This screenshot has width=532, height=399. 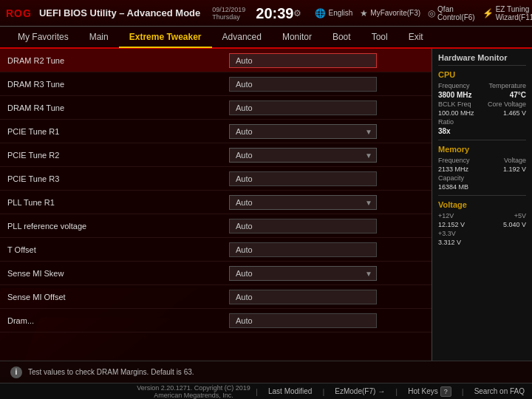 I want to click on sense-mi-skew-select: Auto, so click(x=303, y=273).